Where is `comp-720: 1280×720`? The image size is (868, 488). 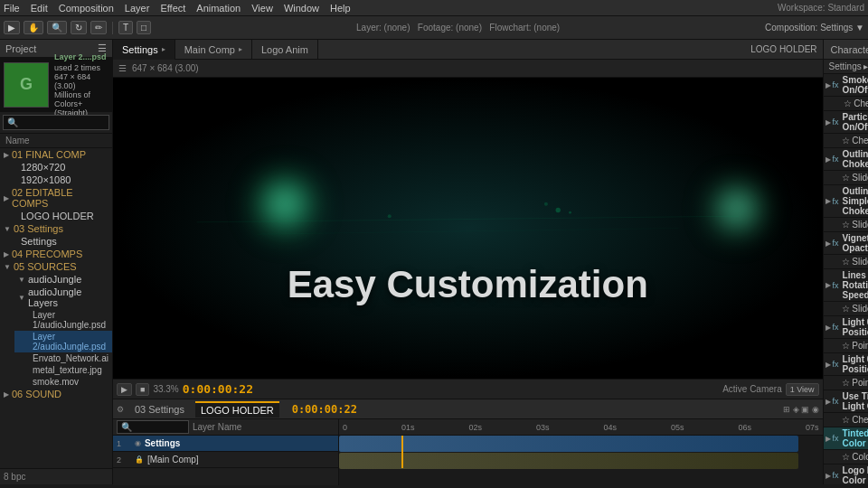 comp-720: 1280×720 is located at coordinates (63, 167).